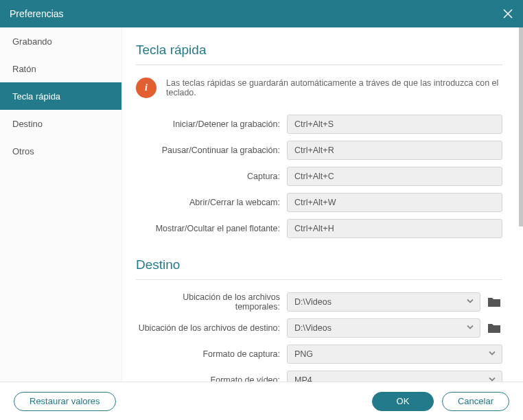  I want to click on cancel-button: Cancelar, so click(476, 401).